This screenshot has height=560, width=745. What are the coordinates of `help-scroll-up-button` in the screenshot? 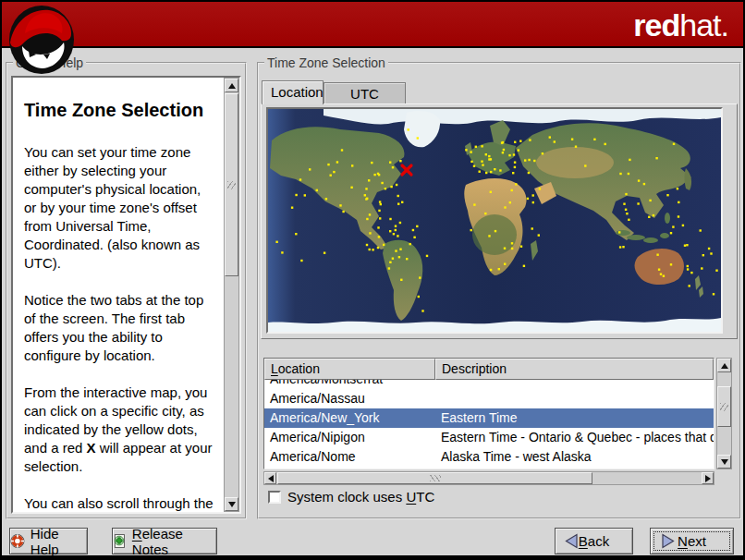 It's located at (231, 85).